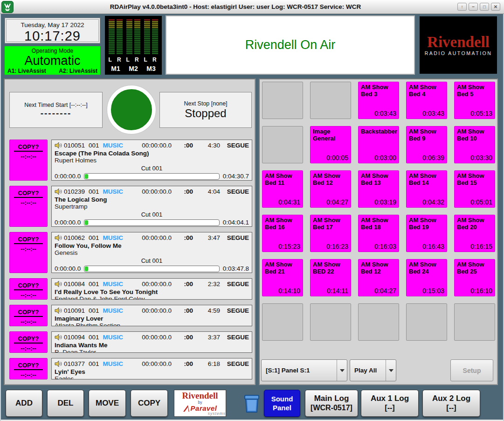 The height and width of the screenshot is (421, 504). I want to click on song-title: The Logical Song, so click(152, 200).